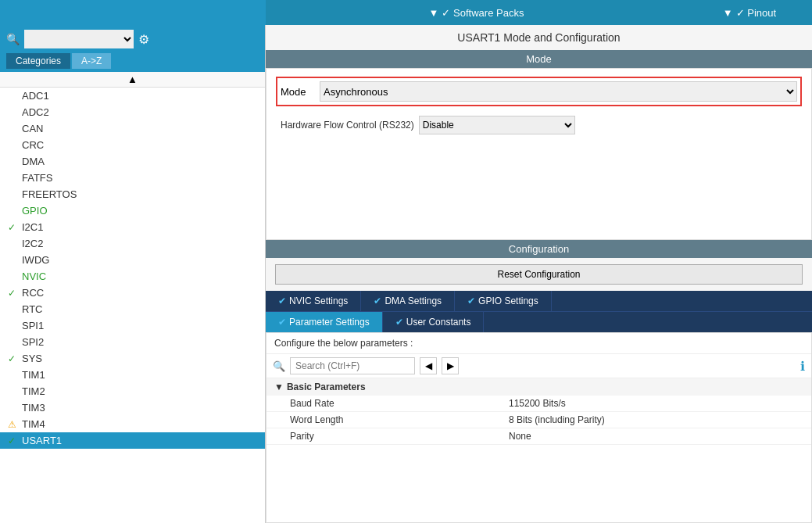  What do you see at coordinates (133, 310) in the screenshot?
I see `sidebar-item-rtc: RTC` at bounding box center [133, 310].